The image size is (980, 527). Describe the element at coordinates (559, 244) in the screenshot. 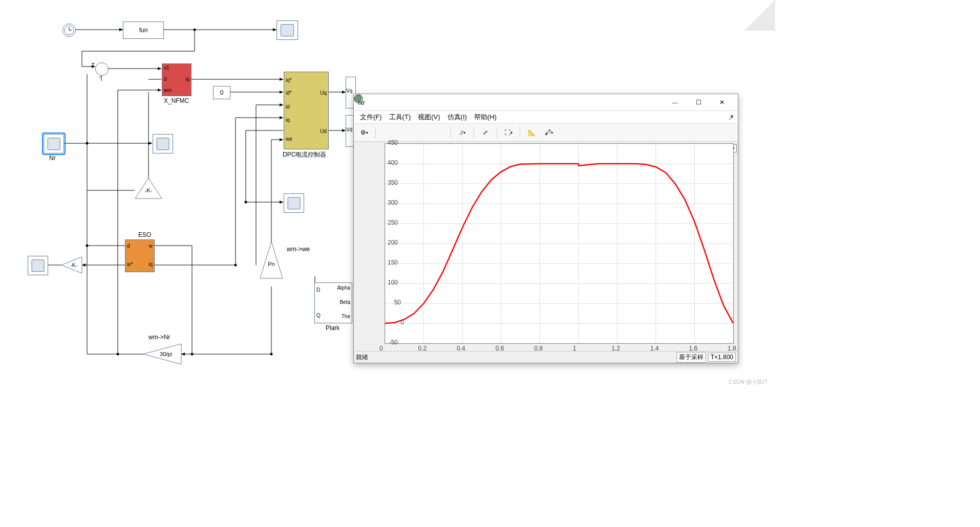

I see `plot-svg` at that location.